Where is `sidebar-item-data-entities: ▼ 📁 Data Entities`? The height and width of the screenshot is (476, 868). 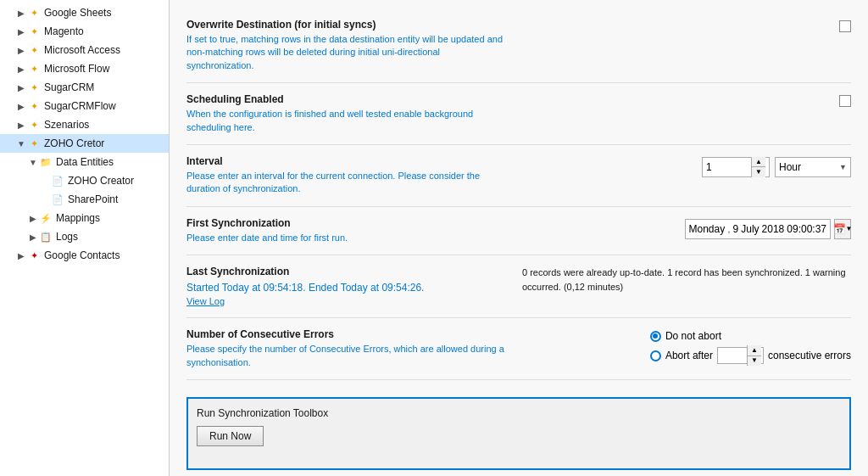 sidebar-item-data-entities: ▼ 📁 Data Entities is located at coordinates (85, 162).